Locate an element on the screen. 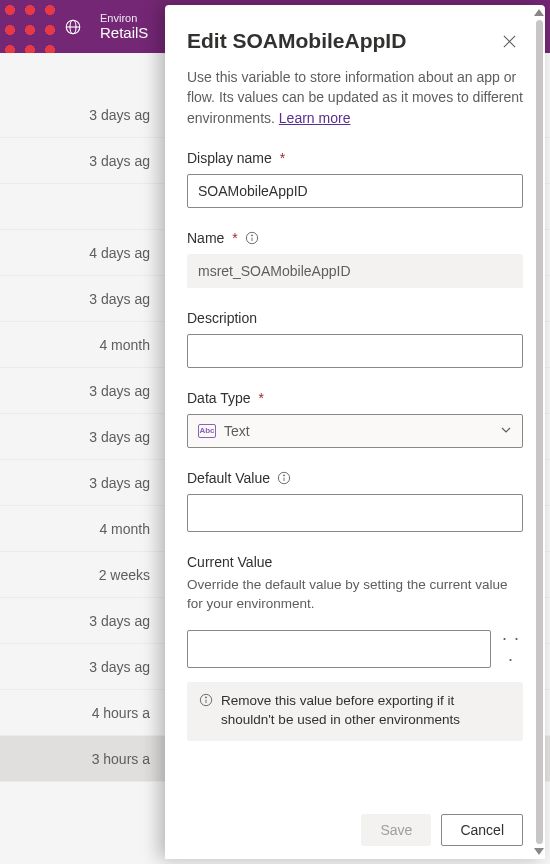  description-input is located at coordinates (355, 351).